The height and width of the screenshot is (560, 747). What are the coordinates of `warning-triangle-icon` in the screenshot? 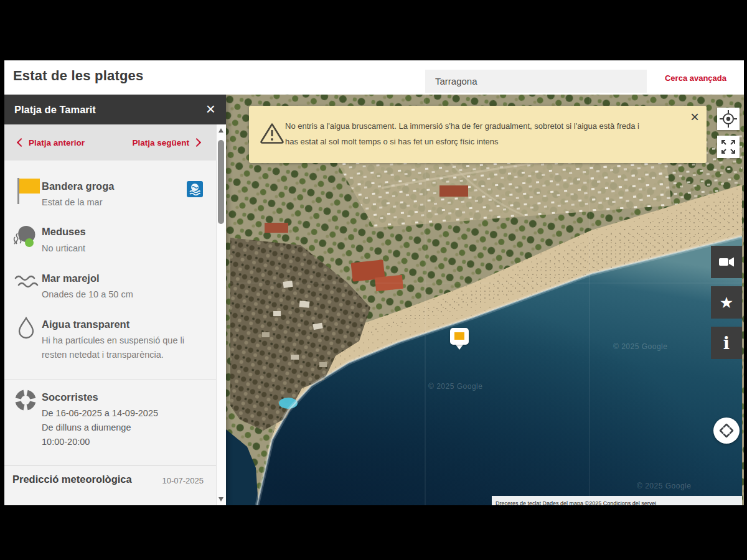 It's located at (272, 134).